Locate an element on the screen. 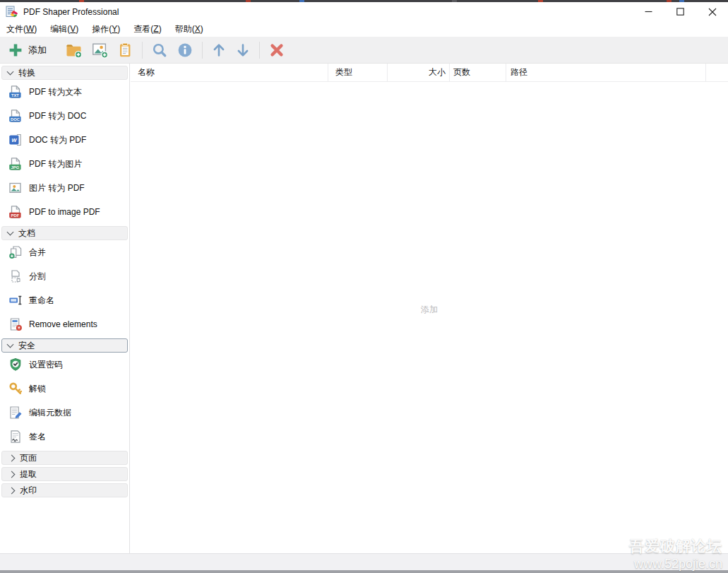 The height and width of the screenshot is (573, 728). add-image-button is located at coordinates (100, 50).